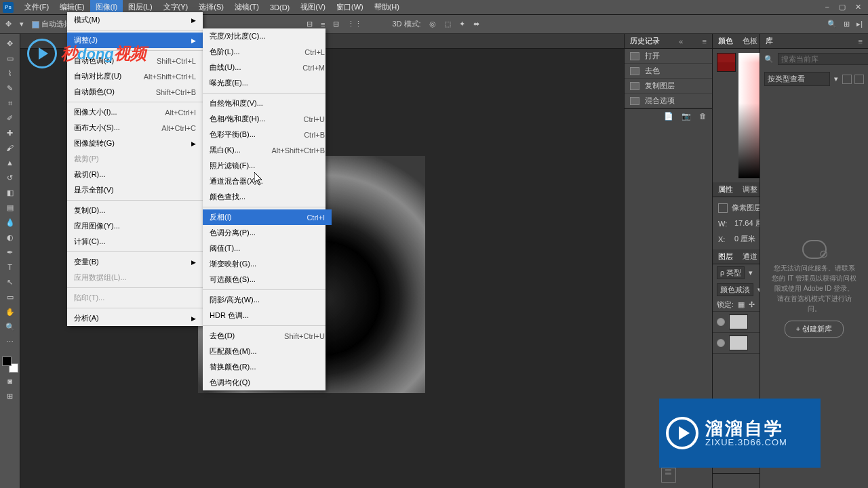 The height and width of the screenshot is (488, 868). What do you see at coordinates (267, 165) in the screenshot?
I see `menu-item: 照片滤镜(F)...` at bounding box center [267, 165].